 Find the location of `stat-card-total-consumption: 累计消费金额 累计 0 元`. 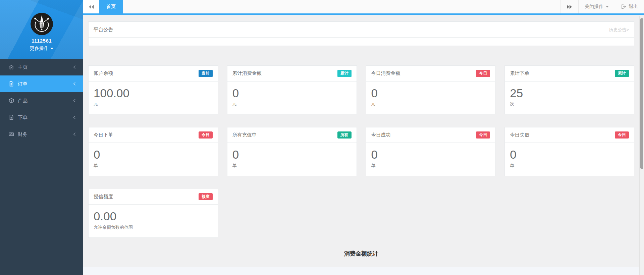

stat-card-total-consumption: 累计消费金额 累计 0 元 is located at coordinates (292, 90).